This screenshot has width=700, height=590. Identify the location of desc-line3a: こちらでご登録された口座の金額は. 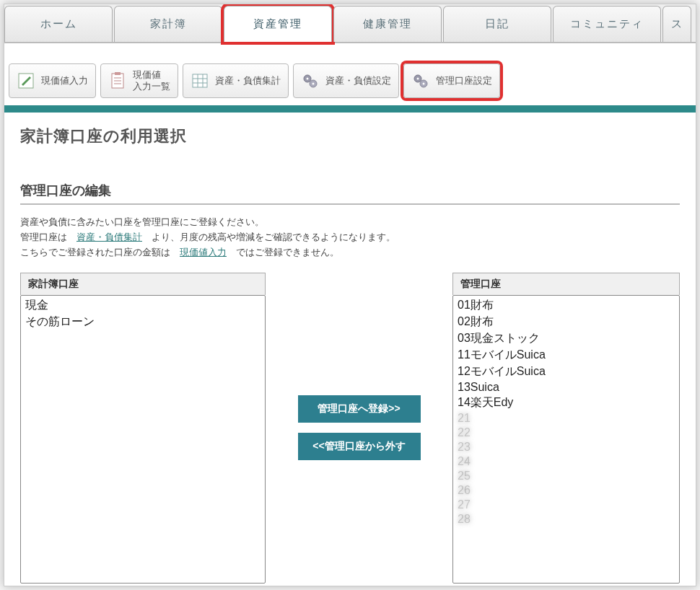
(100, 252).